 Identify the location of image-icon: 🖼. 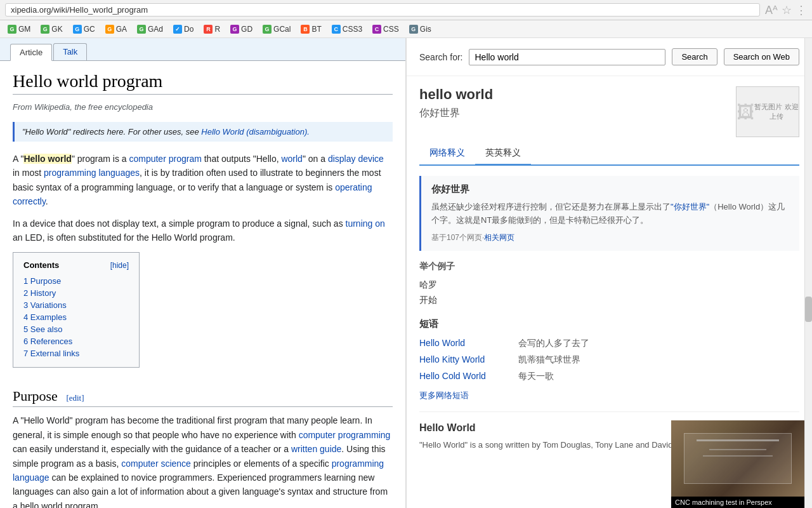
(745, 112).